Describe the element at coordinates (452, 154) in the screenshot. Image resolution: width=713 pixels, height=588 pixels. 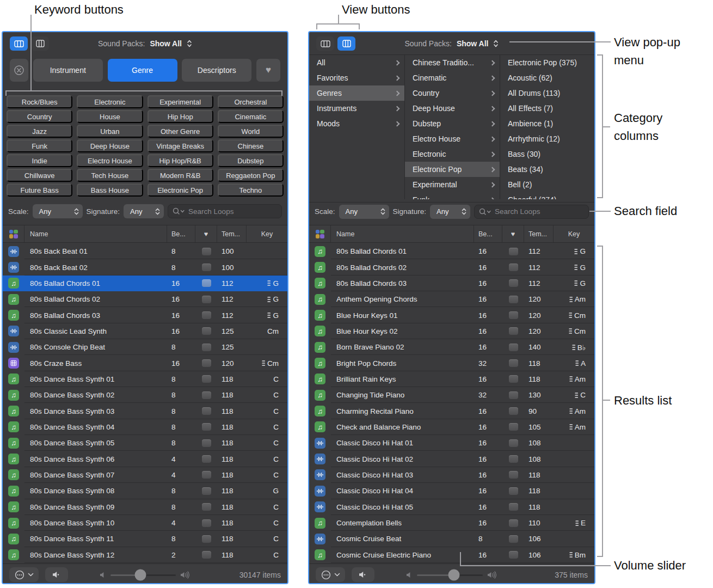
I see `category-item: Electronic` at that location.